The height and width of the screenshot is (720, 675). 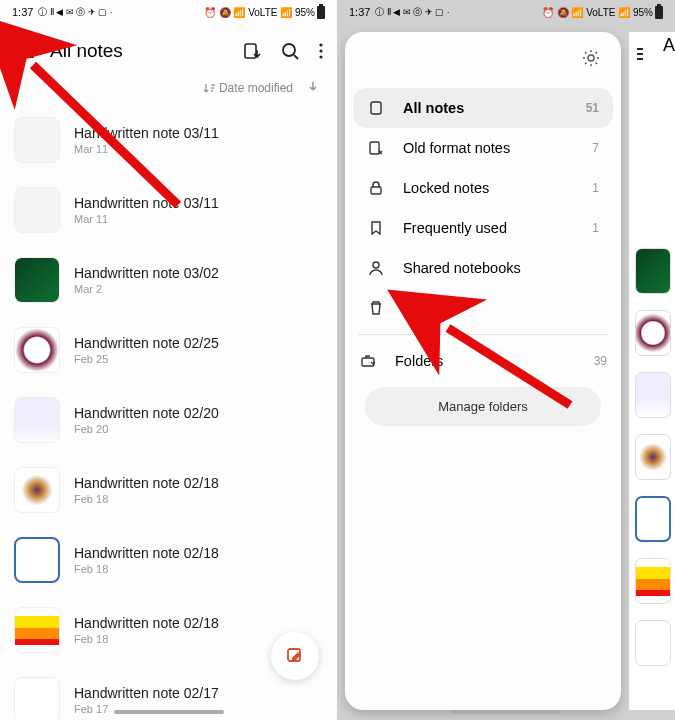 What do you see at coordinates (248, 88) in the screenshot?
I see `sort-button: Date modified` at bounding box center [248, 88].